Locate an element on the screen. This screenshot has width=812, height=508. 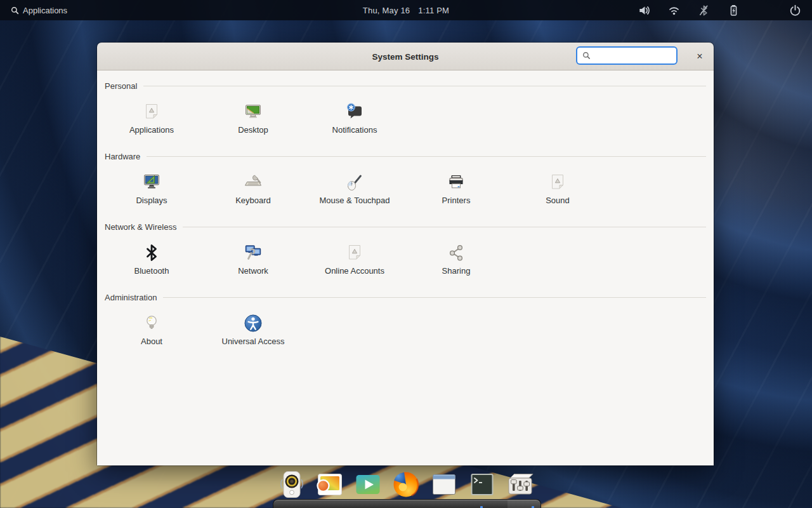
section-personal: Personal Applications is located at coordinates (405, 105).